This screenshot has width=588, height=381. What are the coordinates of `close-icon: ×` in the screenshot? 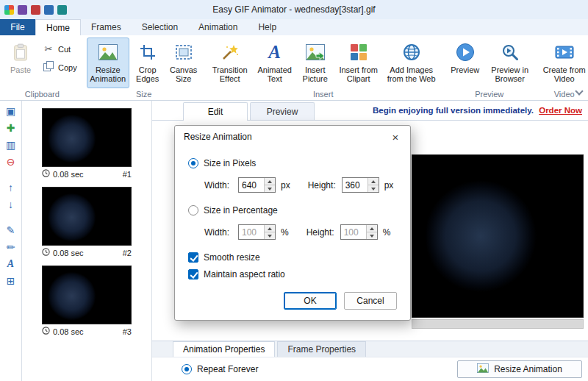 It's located at (395, 137).